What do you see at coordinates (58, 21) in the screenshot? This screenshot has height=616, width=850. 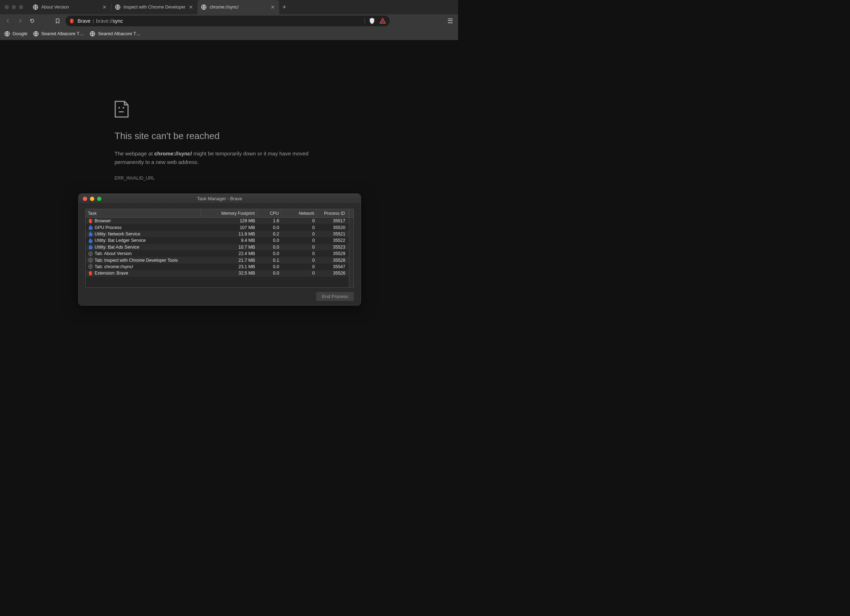 I see `bookmark-page-button` at bounding box center [58, 21].